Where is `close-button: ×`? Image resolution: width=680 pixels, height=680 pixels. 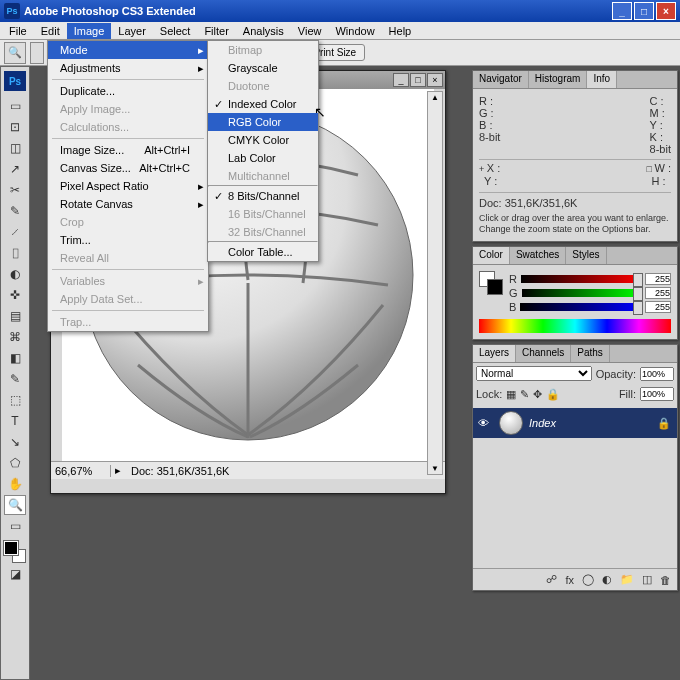
close-button: × is located at coordinates (666, 11).